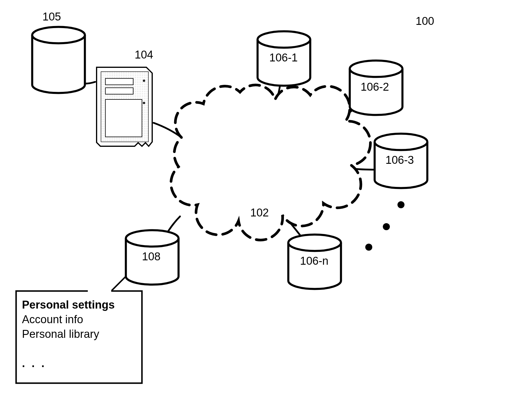  What do you see at coordinates (125, 97) in the screenshot?
I see `server-icon: 104` at bounding box center [125, 97].